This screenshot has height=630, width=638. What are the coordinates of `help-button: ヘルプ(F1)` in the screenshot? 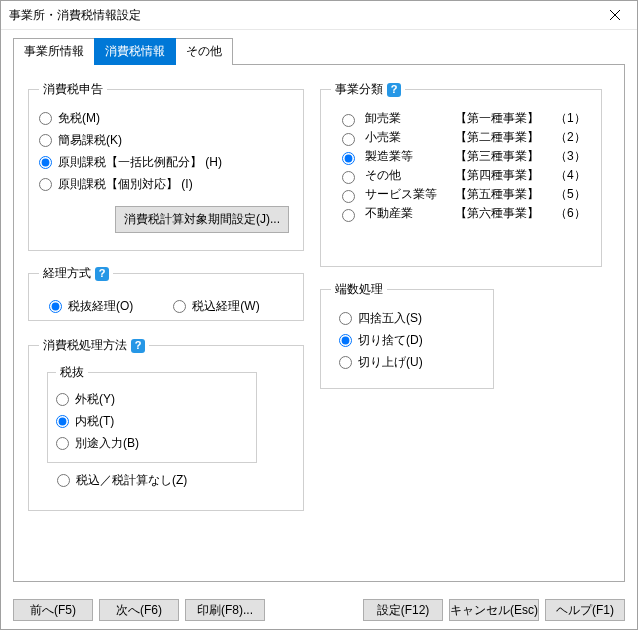 It's located at (585, 610).